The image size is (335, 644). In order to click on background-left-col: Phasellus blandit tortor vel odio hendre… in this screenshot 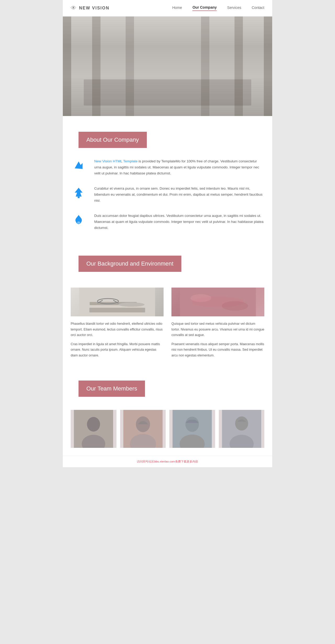, I will do `click(117, 323)`.